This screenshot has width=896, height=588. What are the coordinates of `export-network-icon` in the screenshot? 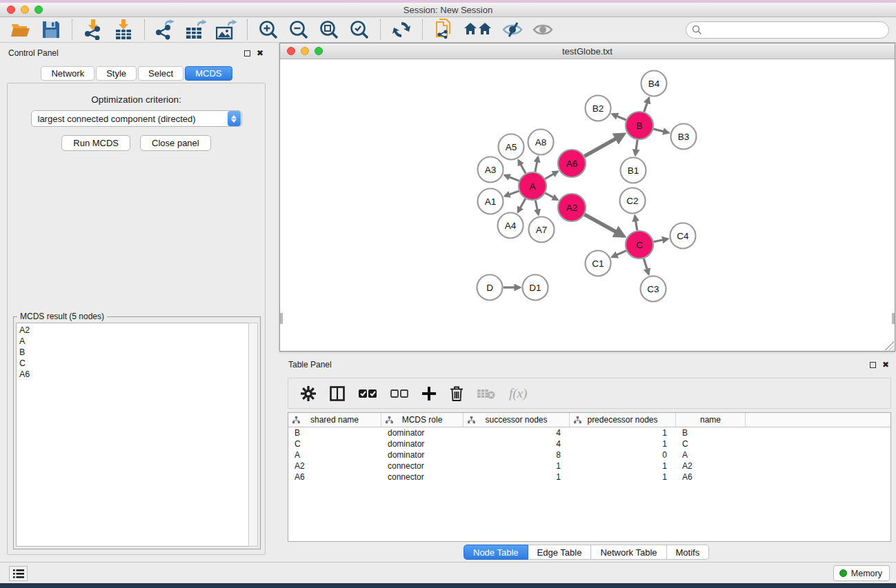 It's located at (166, 30).